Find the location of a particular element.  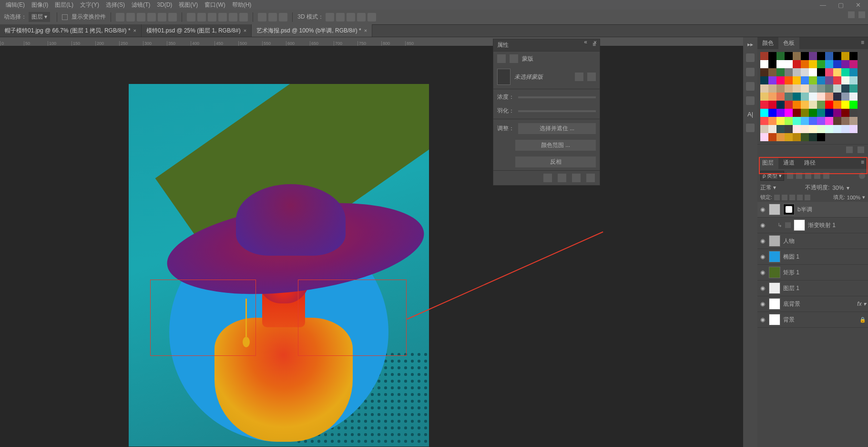

tab-swatches: 色板 is located at coordinates (789, 43).